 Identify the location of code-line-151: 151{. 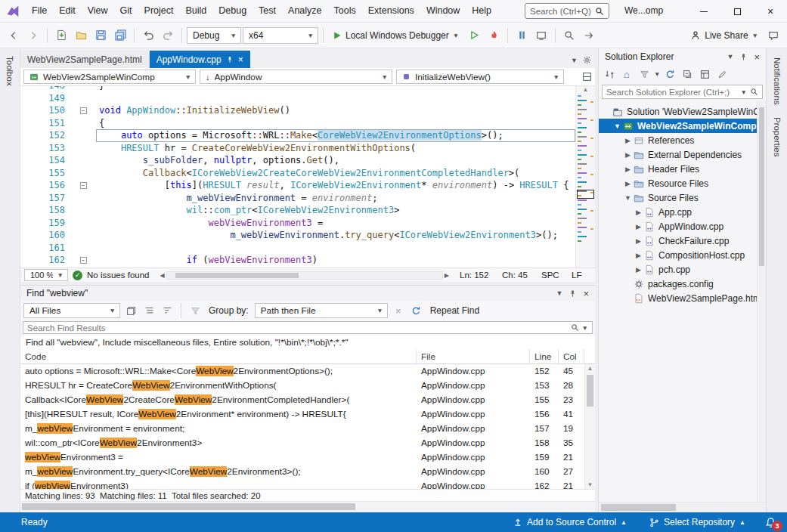
(298, 124).